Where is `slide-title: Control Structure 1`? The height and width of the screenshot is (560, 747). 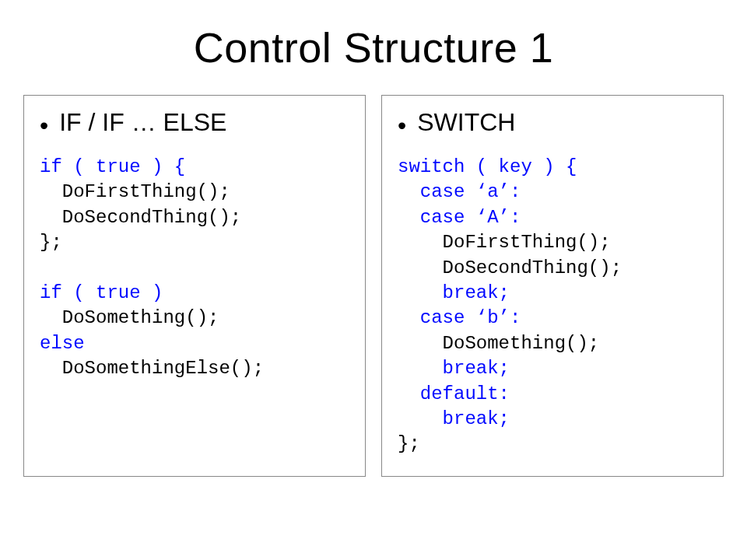
slide-title: Control Structure 1 is located at coordinates (374, 47).